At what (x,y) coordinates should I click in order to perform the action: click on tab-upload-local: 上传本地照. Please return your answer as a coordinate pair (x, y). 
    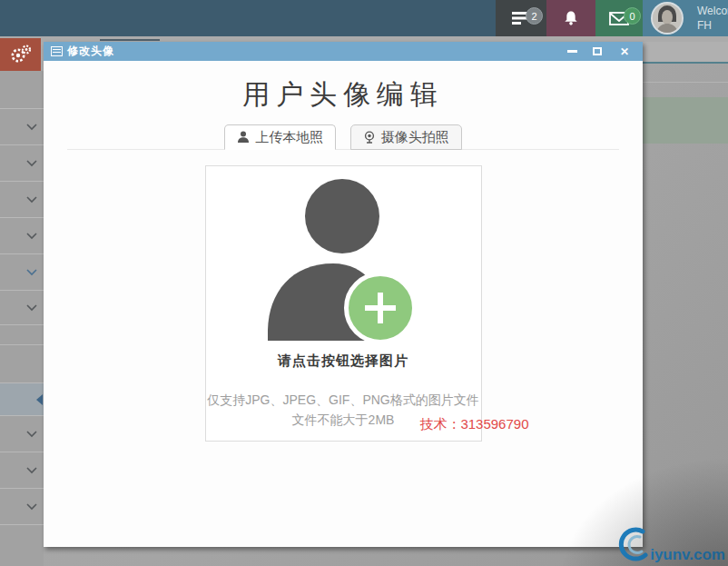
    Looking at the image, I should click on (280, 137).